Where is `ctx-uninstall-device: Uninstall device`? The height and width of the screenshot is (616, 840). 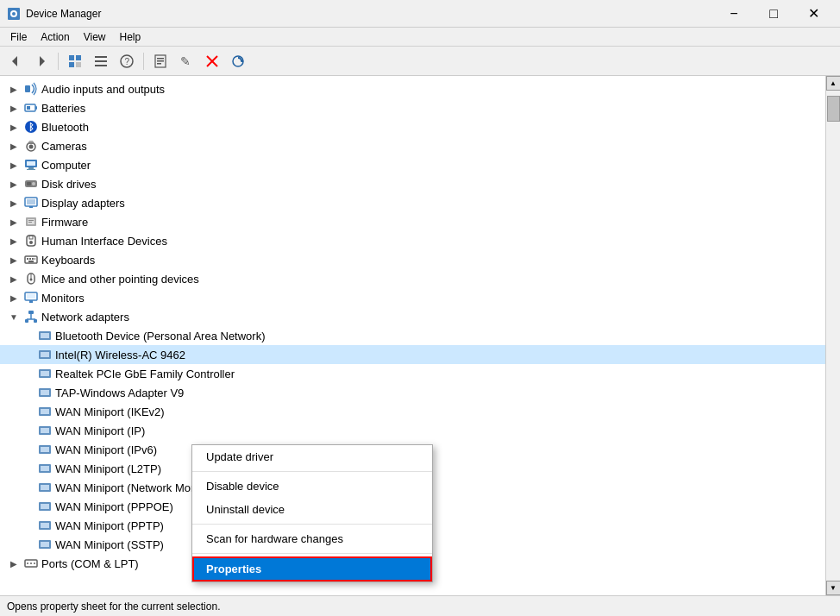
ctx-uninstall-device: Uninstall device is located at coordinates (312, 509).